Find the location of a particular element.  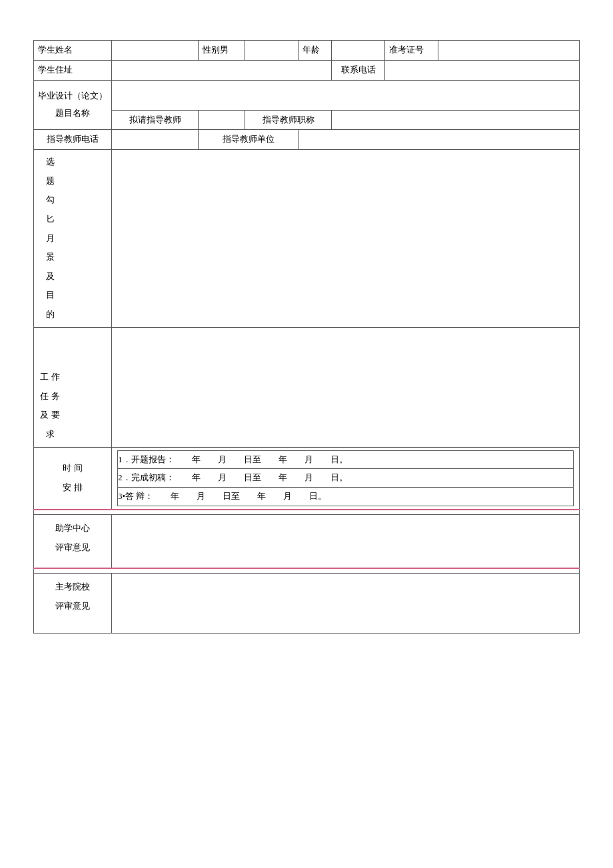

gender-label: 性别男 is located at coordinates (222, 51).